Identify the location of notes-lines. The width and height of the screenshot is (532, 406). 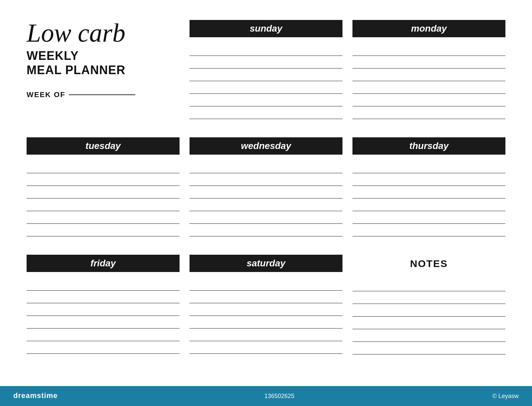
(429, 317).